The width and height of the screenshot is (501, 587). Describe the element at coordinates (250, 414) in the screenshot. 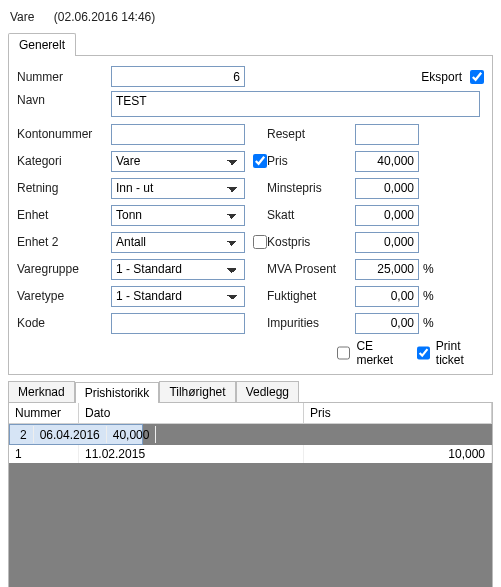

I see `grid-header: Nummer Dato Pris` at that location.